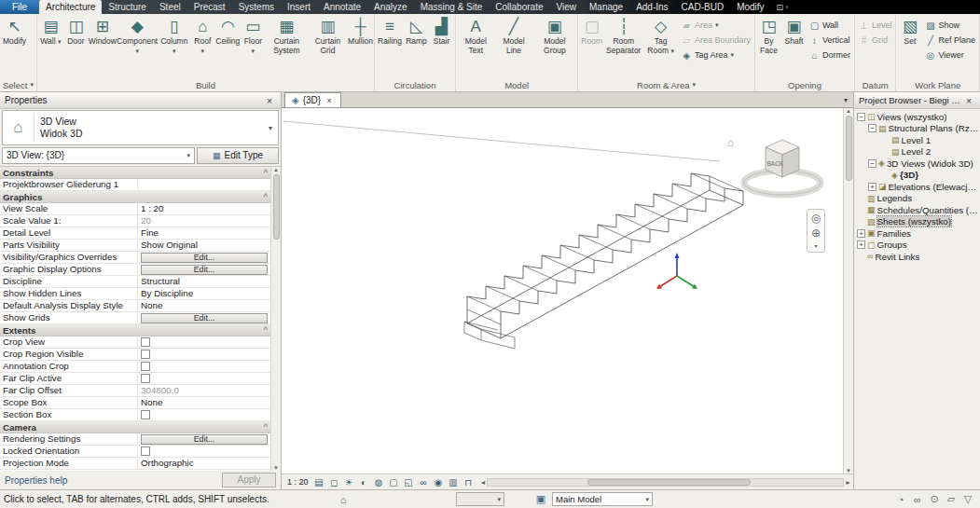  Describe the element at coordinates (666, 482) in the screenshot. I see `canvas-horizontal-scrollbar: ◄ ►` at that location.